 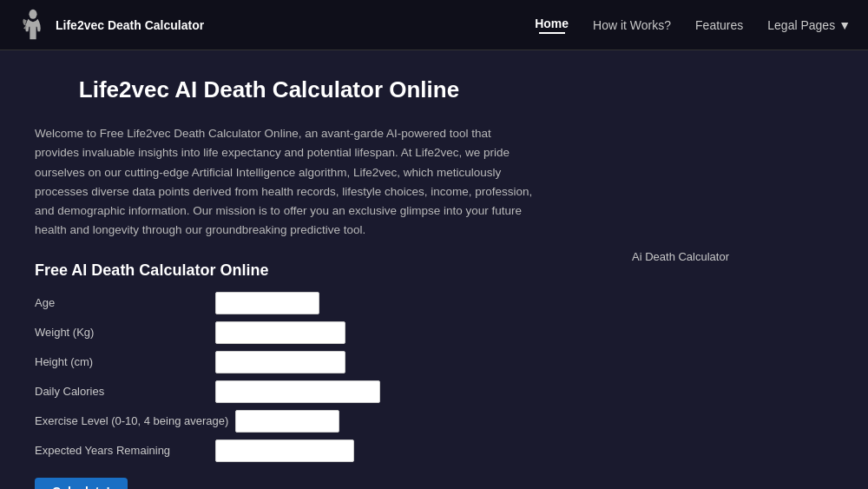 I want to click on nav-how-it-works: How it Works?, so click(x=632, y=25).